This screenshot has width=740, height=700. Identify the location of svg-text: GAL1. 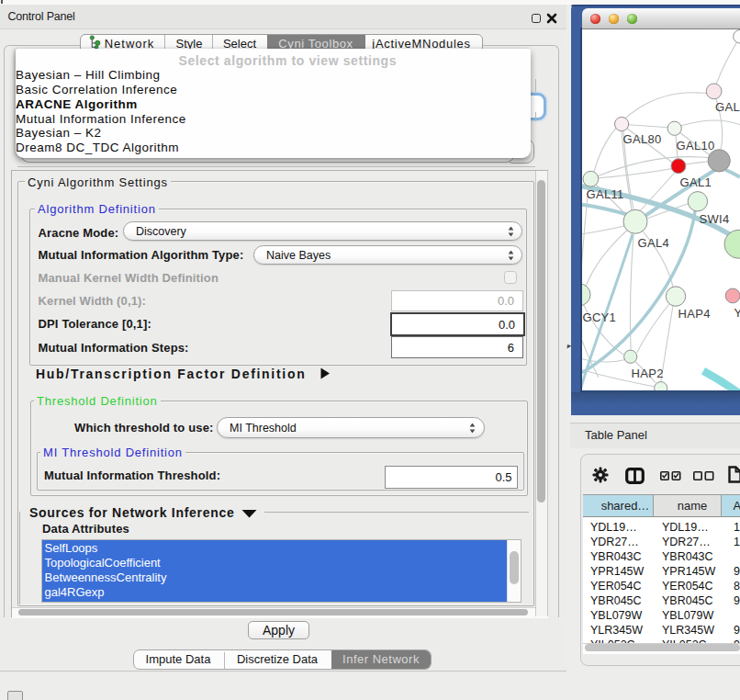
(696, 182).